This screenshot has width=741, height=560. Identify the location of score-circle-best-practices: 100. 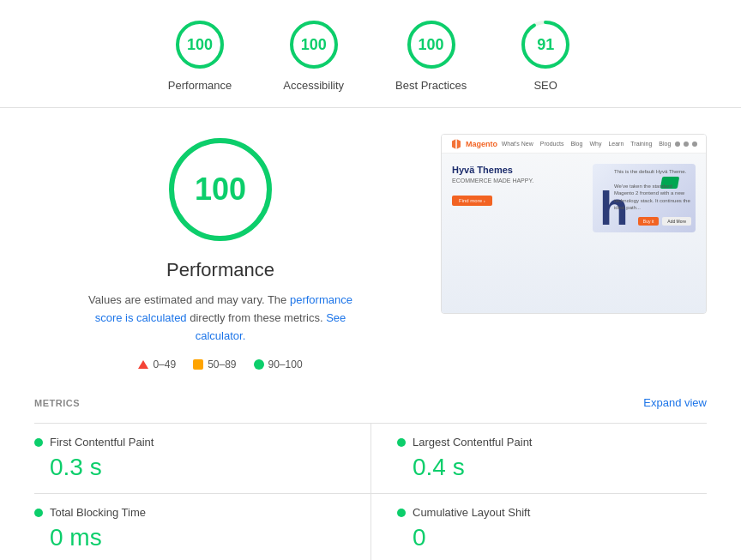
(431, 45).